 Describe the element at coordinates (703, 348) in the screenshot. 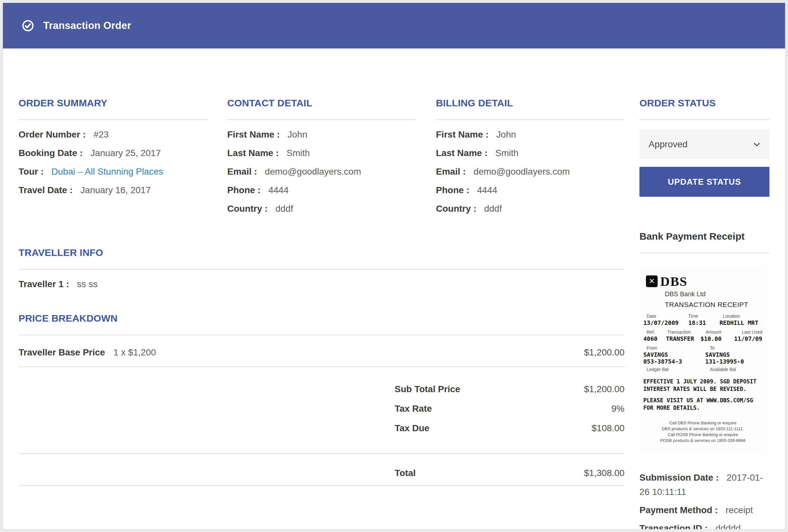

I see `receipt-from-to-labels: From To` at that location.